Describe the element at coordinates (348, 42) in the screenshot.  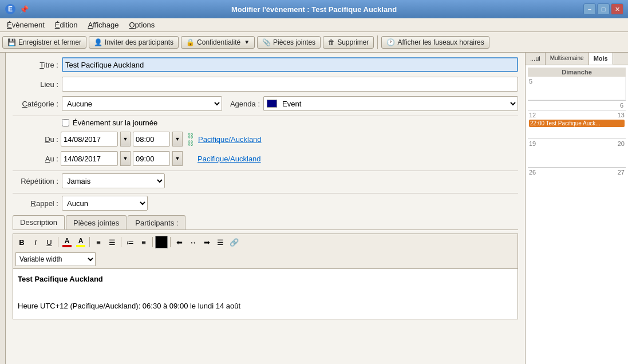
I see `delete-button: 🗑 Supprimer` at that location.